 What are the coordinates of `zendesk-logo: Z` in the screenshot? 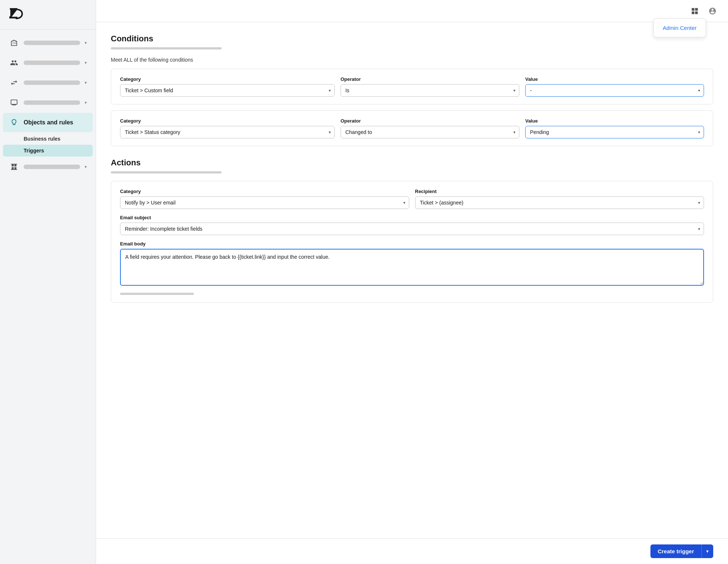 It's located at (16, 15).